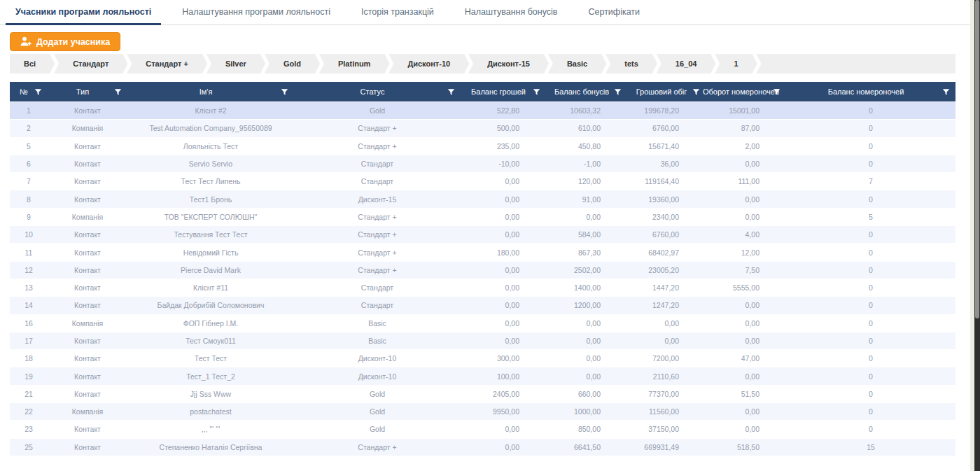 This screenshot has width=980, height=471. I want to click on cell-num: 9, so click(29, 217).